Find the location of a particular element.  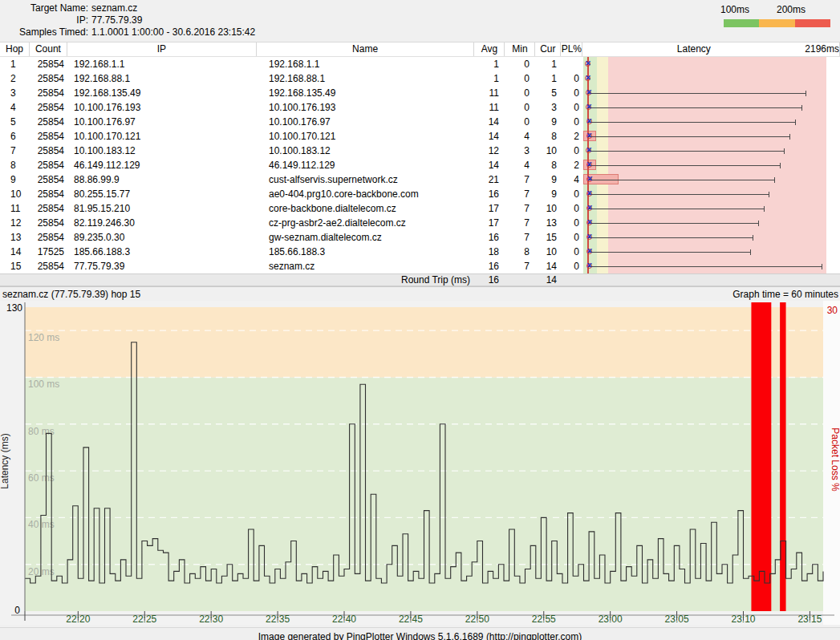

latency-axis-label: Latency (ms) is located at coordinates (5, 460).